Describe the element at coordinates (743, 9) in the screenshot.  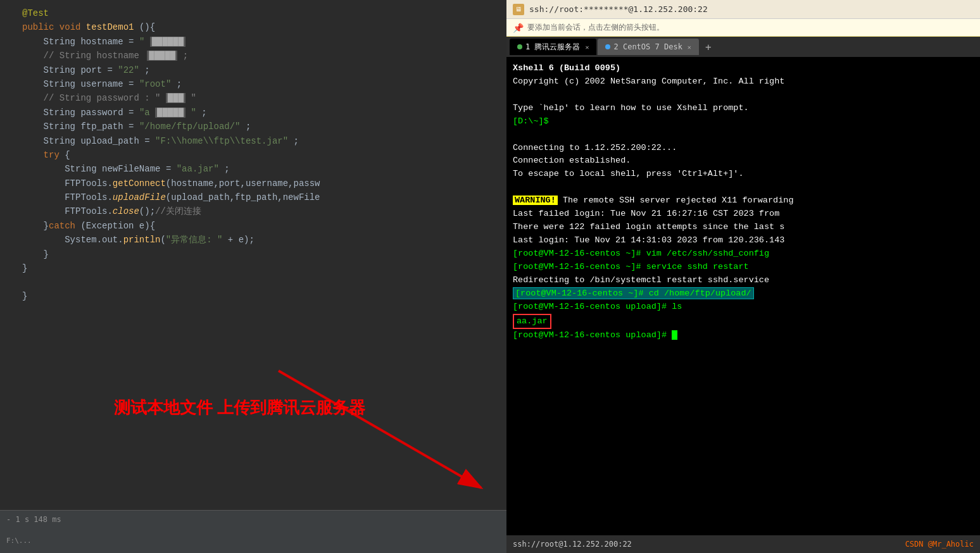
I see `terminal-titlebar: 🖥 ssh://root:*********@1.12.252.200:22` at that location.